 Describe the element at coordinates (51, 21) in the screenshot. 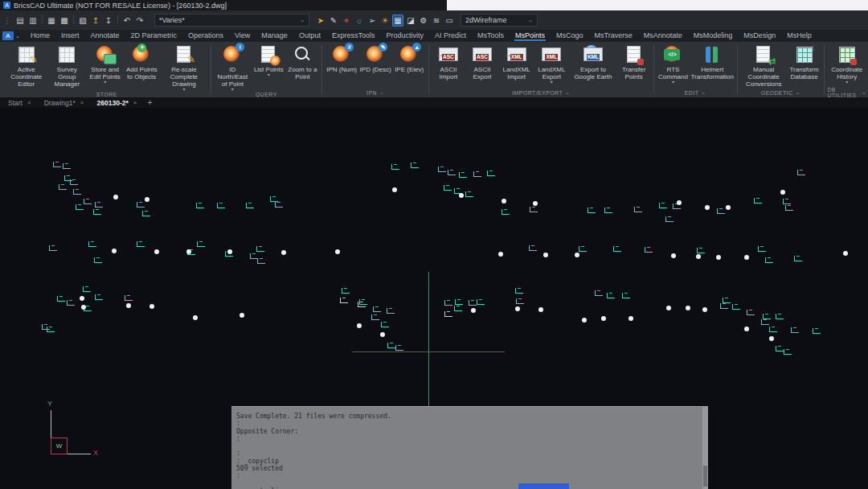

I see `save-icon: ▦` at that location.